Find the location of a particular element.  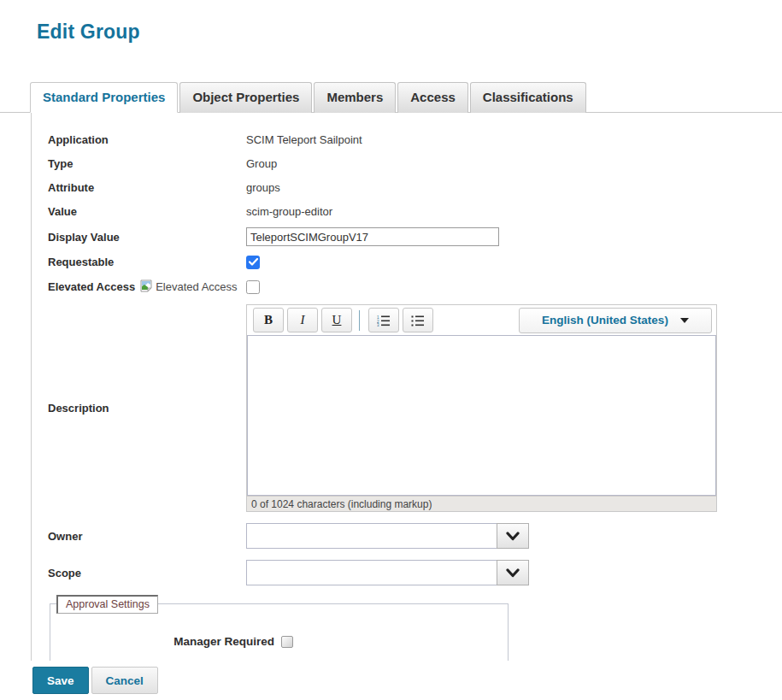

scope-input is located at coordinates (371, 573).